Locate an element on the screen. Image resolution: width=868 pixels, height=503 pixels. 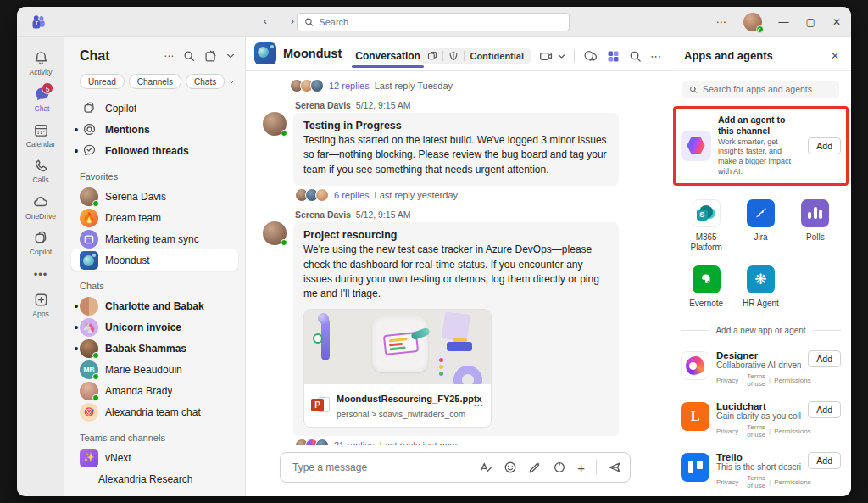
sidebar-item-dream-team: 🔥 Dream team is located at coordinates (154, 217).